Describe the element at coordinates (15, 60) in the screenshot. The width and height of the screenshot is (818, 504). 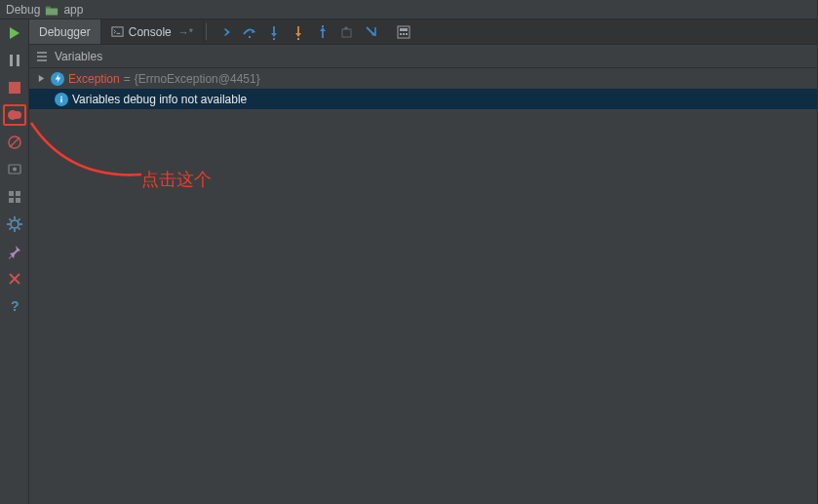
I see `pause-button` at that location.